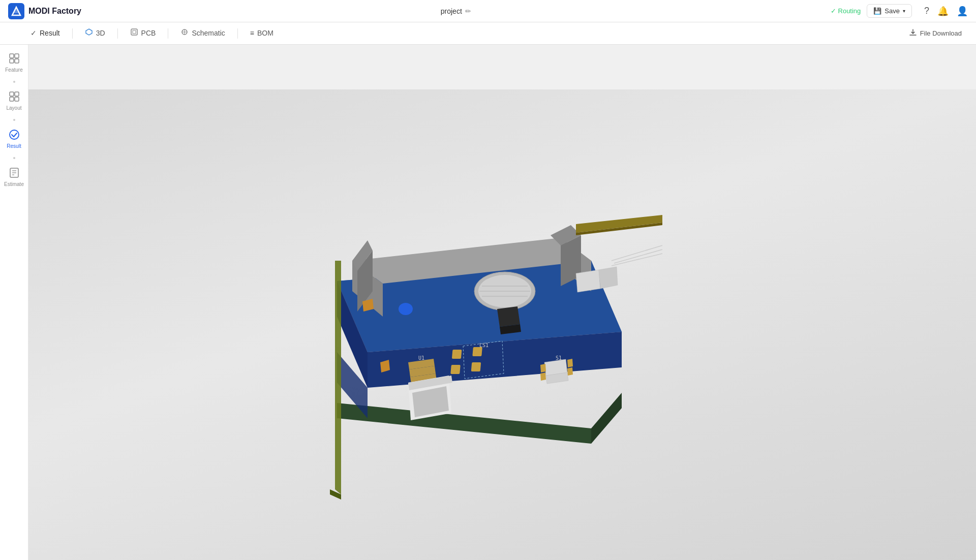 This screenshot has width=976, height=560. Describe the element at coordinates (14, 146) in the screenshot. I see `result-sidebar-label: Result` at that location.